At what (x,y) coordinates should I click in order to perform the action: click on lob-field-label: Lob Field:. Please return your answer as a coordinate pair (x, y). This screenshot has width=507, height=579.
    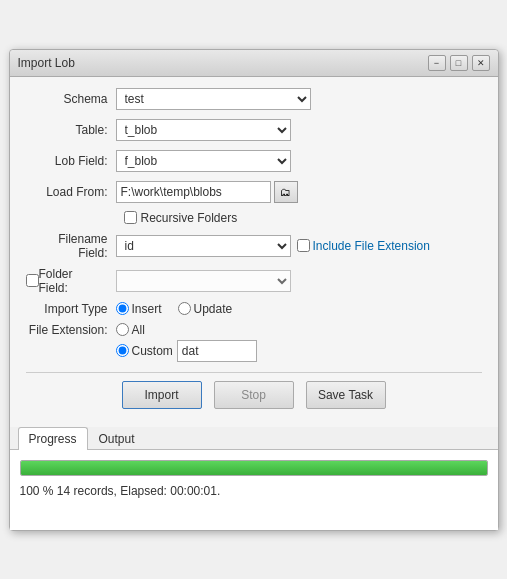
    Looking at the image, I should click on (71, 161).